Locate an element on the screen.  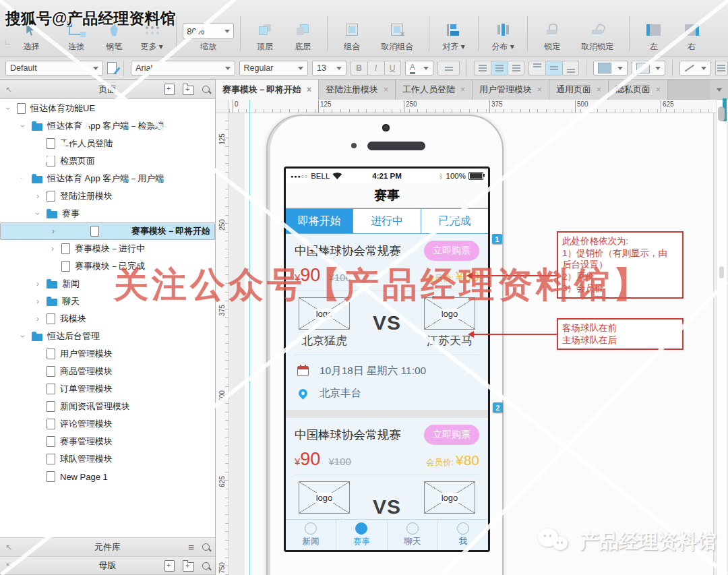
tree-item: 用户管理模块 is located at coordinates (108, 354).